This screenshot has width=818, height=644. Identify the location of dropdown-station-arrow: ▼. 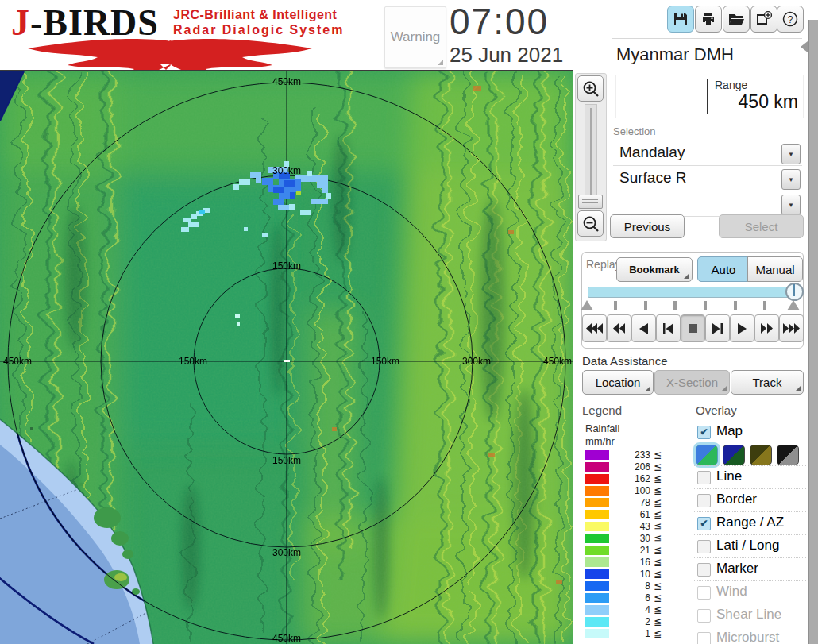
(791, 154).